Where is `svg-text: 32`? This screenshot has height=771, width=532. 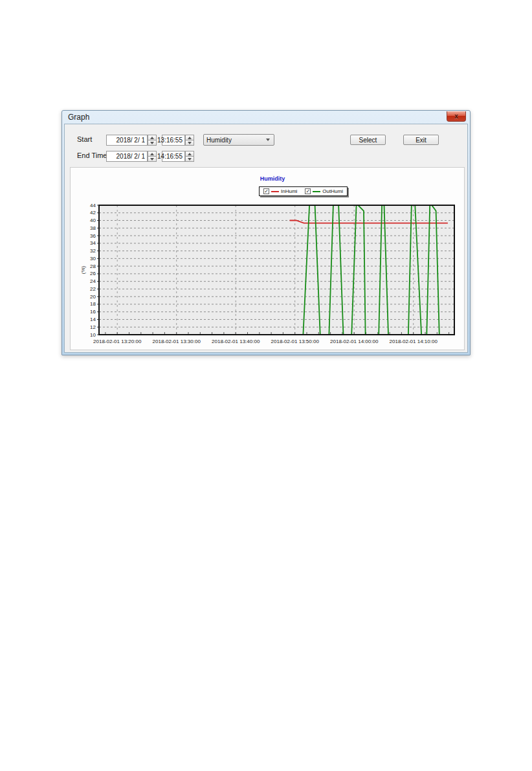 svg-text: 32 is located at coordinates (93, 251).